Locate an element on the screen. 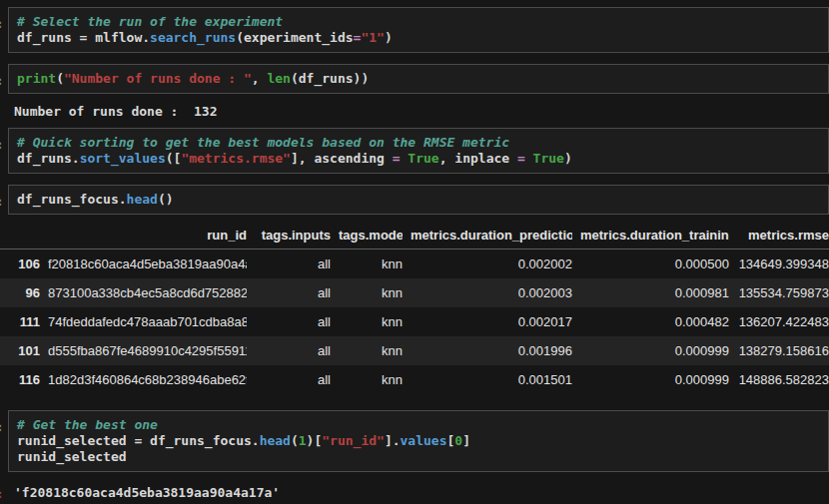 This screenshot has width=829, height=504. dataframe-cell: 138279.158616 is located at coordinates (779, 351).